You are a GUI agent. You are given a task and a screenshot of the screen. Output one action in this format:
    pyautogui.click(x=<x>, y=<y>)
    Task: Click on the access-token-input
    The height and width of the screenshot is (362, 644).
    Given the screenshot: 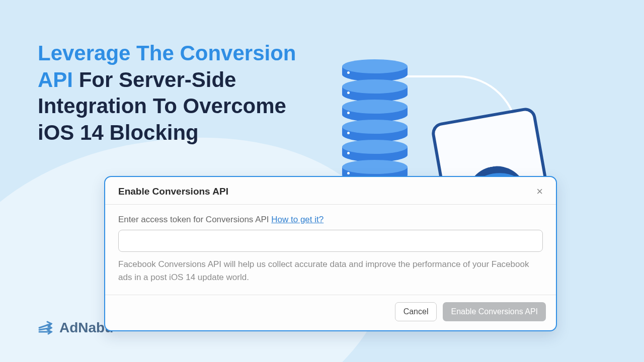 What is the action you would take?
    pyautogui.click(x=331, y=241)
    